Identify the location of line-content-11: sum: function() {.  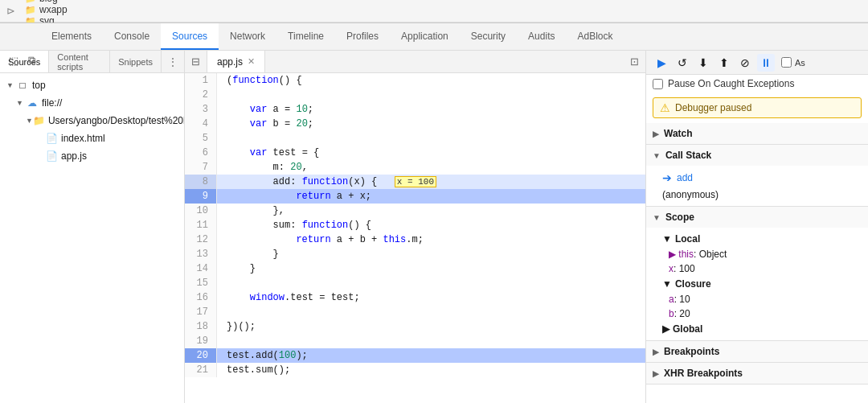
(431, 225).